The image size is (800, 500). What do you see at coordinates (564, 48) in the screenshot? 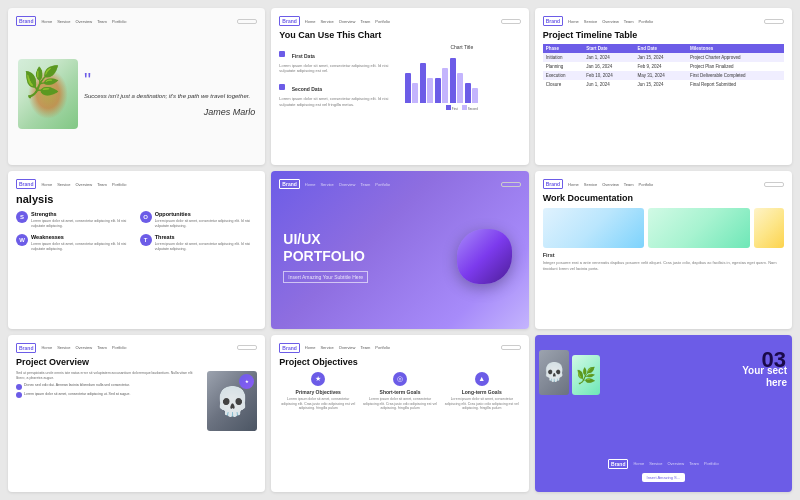
I see `col-phase: Phase` at bounding box center [564, 48].